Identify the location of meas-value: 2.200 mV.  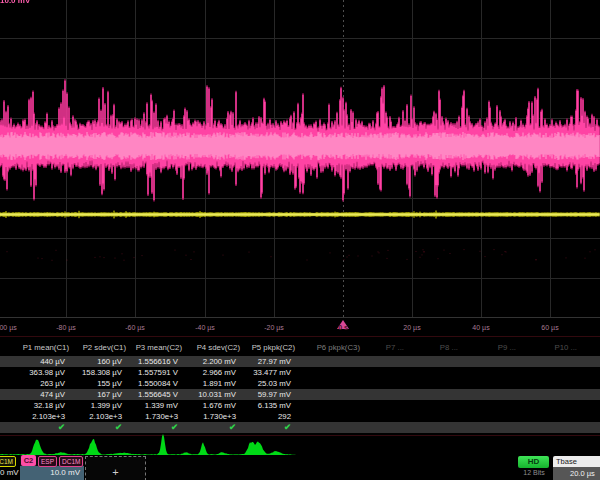
(208, 362).